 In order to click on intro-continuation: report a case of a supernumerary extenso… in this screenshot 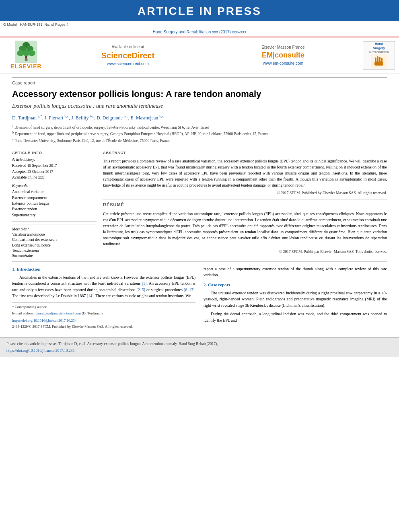, I will do `click(295, 272)`.